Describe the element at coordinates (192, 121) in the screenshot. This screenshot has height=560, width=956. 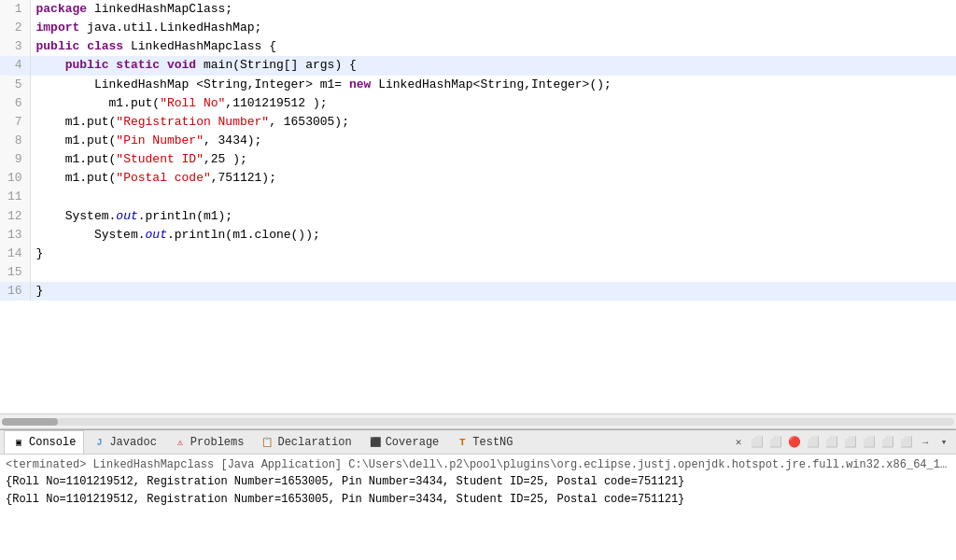
I see `code-token: "Registration Number"` at that location.